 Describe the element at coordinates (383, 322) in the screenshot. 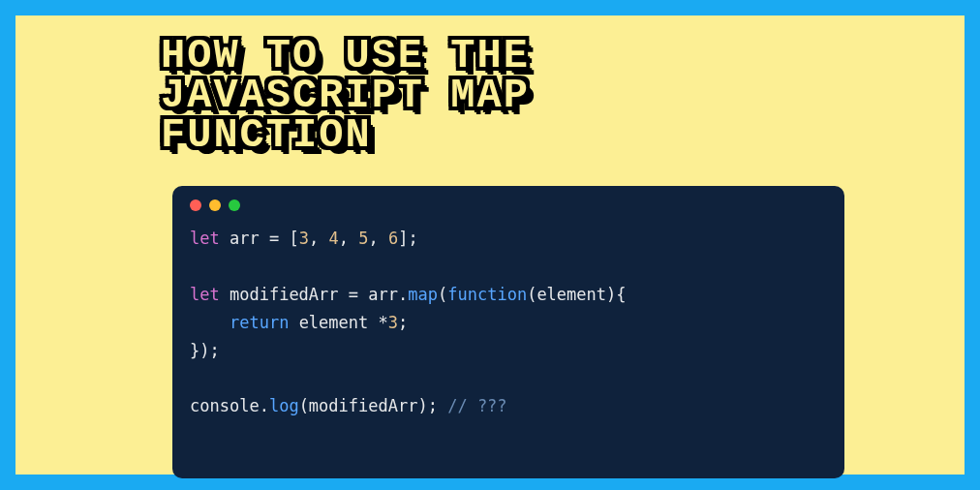

I see `code-op: *` at that location.